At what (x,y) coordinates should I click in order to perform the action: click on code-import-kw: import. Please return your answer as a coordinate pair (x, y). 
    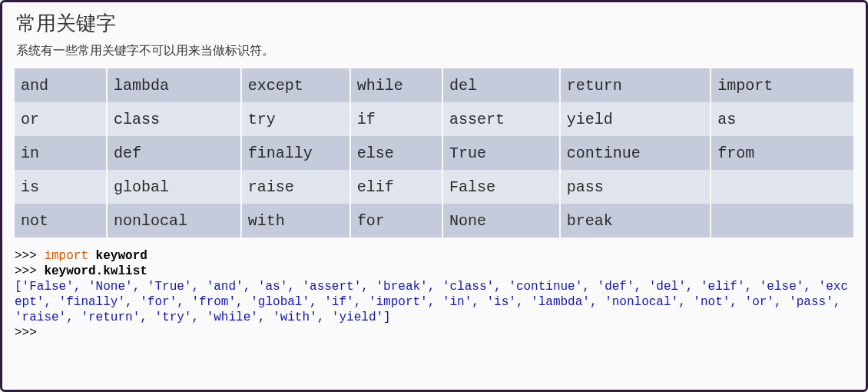
    Looking at the image, I should click on (66, 256).